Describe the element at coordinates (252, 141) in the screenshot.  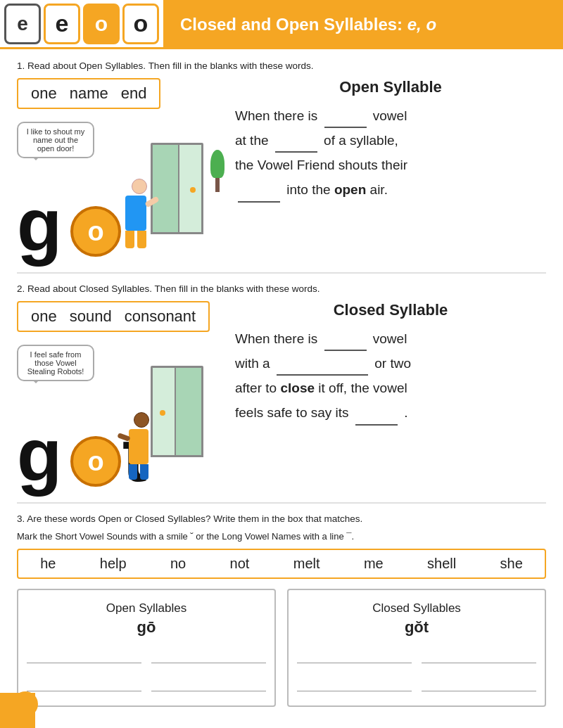
I see `s1-text2a: at the` at that location.